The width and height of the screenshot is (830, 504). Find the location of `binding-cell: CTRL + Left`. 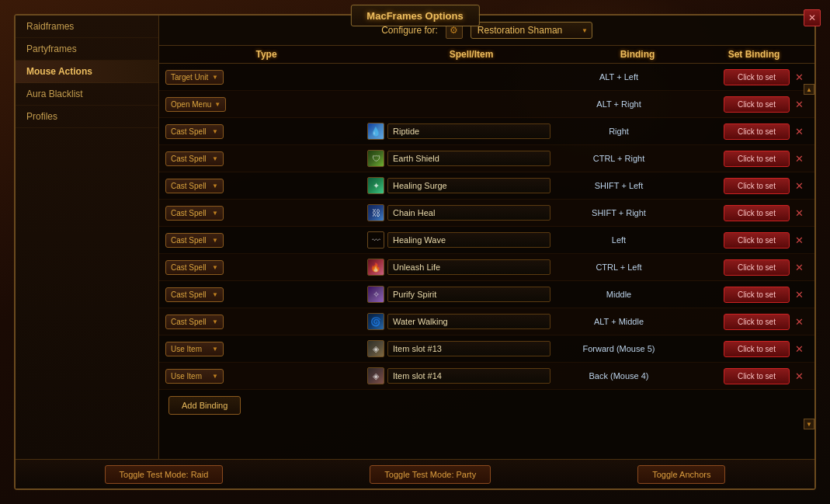

binding-cell: CTRL + Left is located at coordinates (619, 267).